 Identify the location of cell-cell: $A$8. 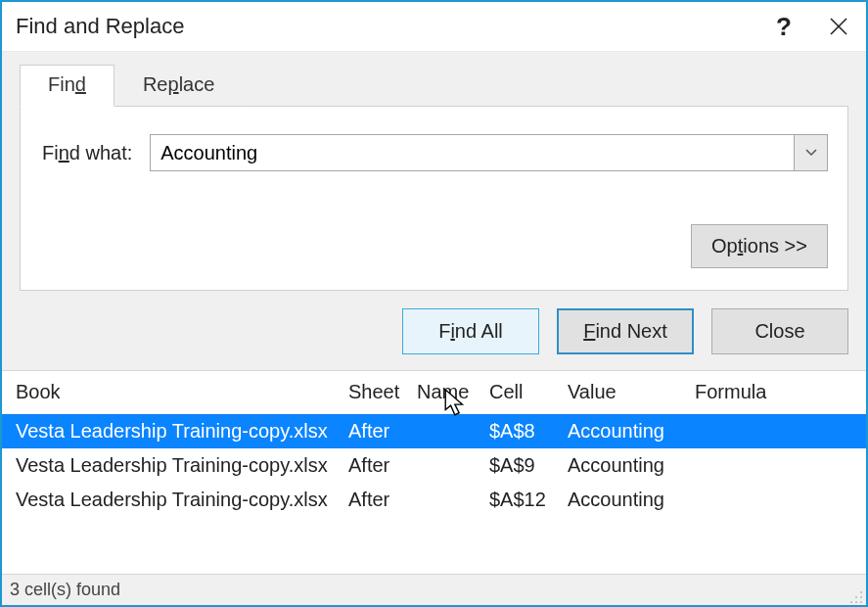
(523, 431).